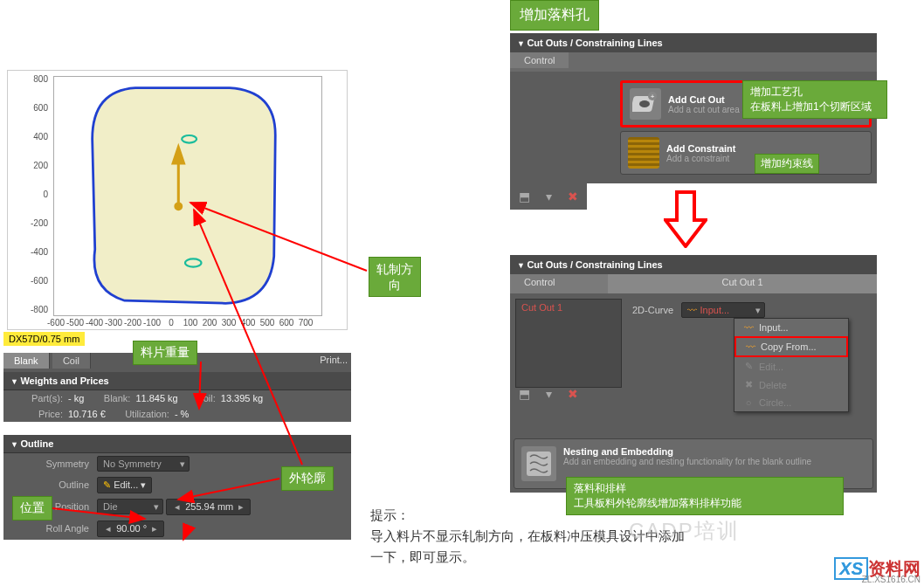 Image resolution: width=924 pixels, height=586 pixels. I want to click on menu-input: 〰Input..., so click(791, 327).